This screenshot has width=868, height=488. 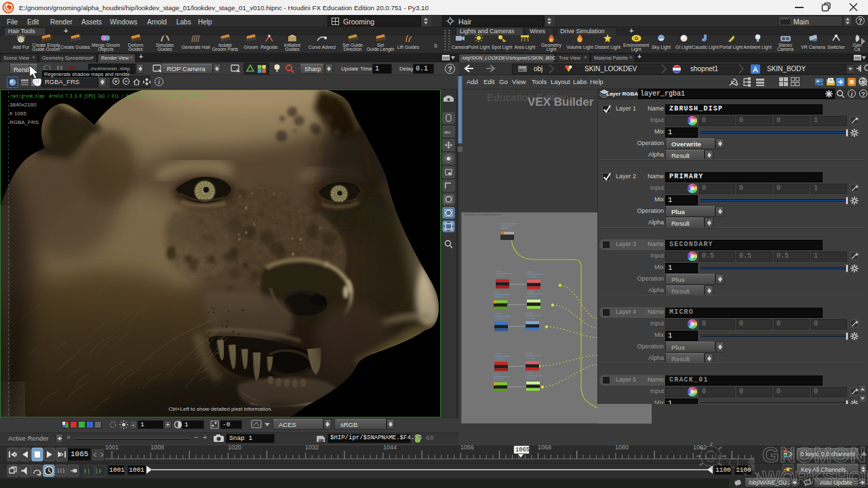 What do you see at coordinates (545, 447) in the screenshot?
I see `svg-text: 1068` at bounding box center [545, 447].